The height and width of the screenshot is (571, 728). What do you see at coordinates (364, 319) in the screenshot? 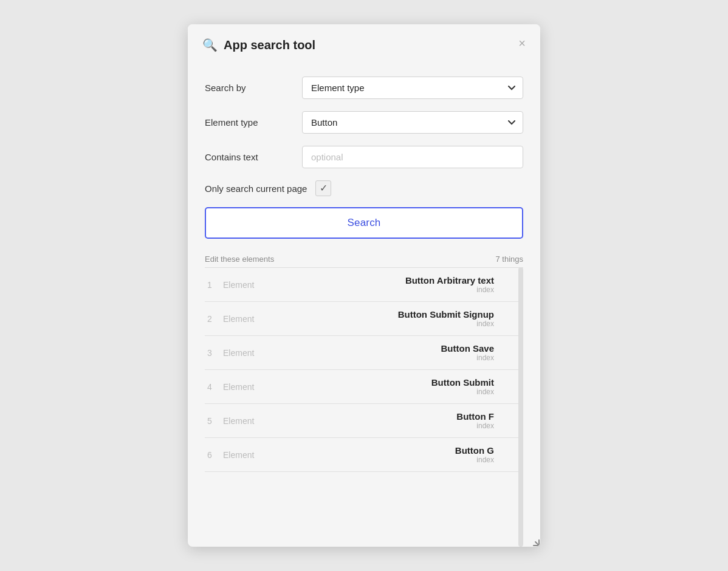
I see `result-item: 2 Element Button Submit Signup index` at bounding box center [364, 319].